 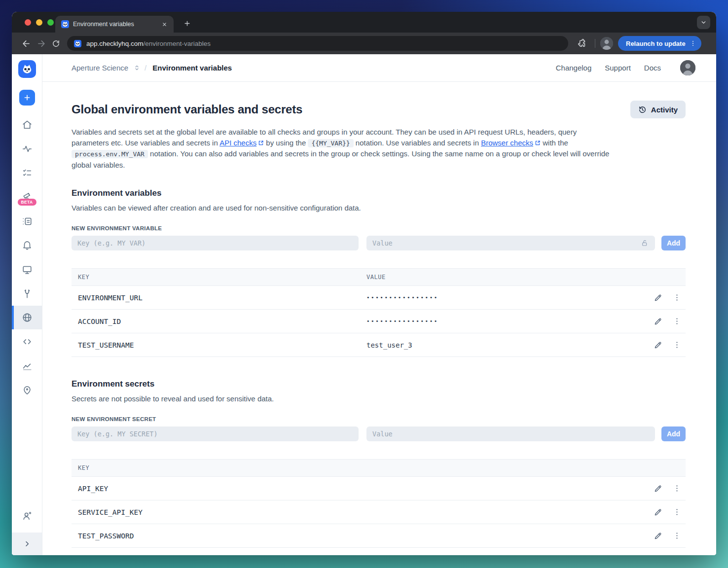 What do you see at coordinates (187, 109) in the screenshot?
I see `page-title: Global environment variables and secrets` at bounding box center [187, 109].